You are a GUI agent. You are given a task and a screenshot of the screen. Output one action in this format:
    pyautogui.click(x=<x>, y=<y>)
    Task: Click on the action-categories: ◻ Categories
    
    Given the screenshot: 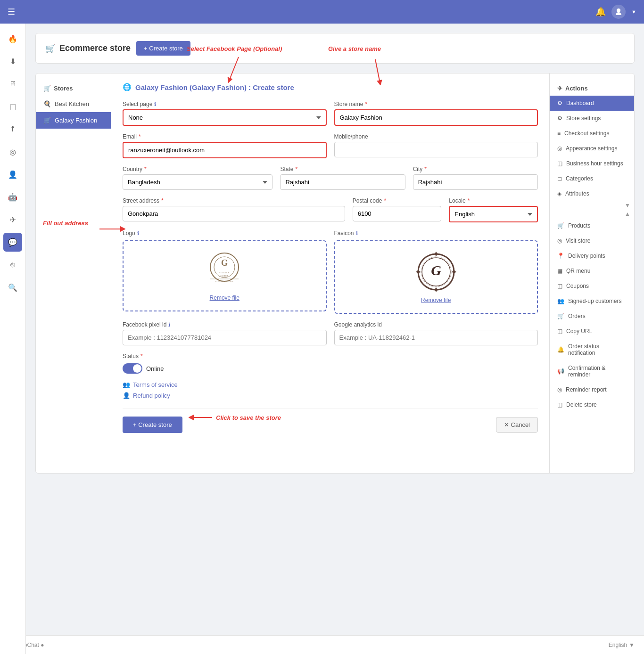 What is the action you would take?
    pyautogui.click(x=592, y=179)
    